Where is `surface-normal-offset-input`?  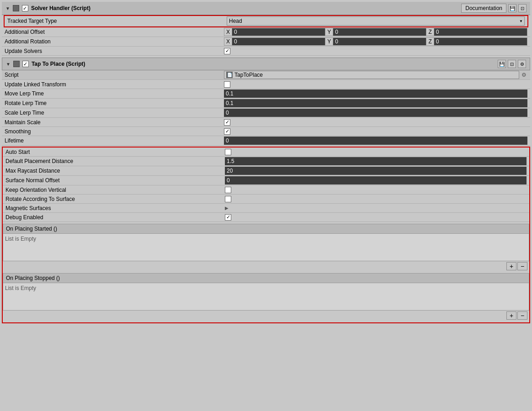
surface-normal-offset-input is located at coordinates (376, 180).